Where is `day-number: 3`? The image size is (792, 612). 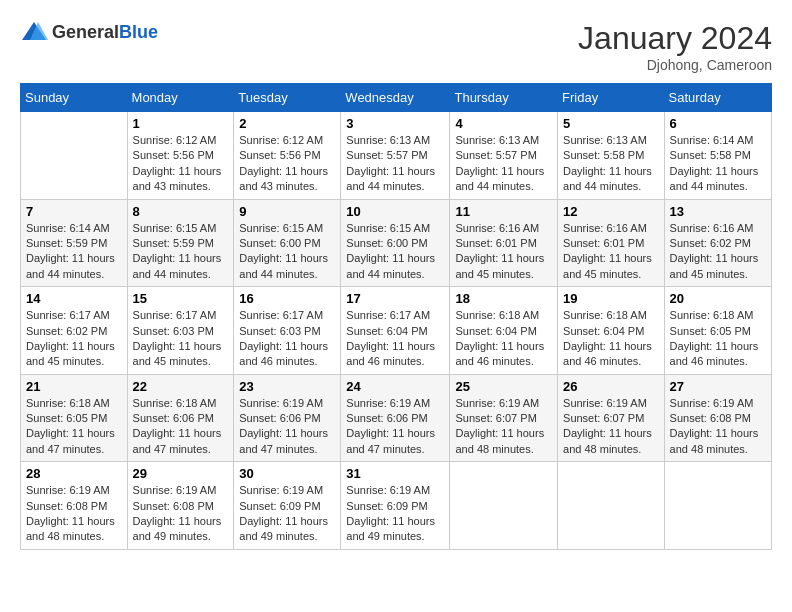 day-number: 3 is located at coordinates (395, 124).